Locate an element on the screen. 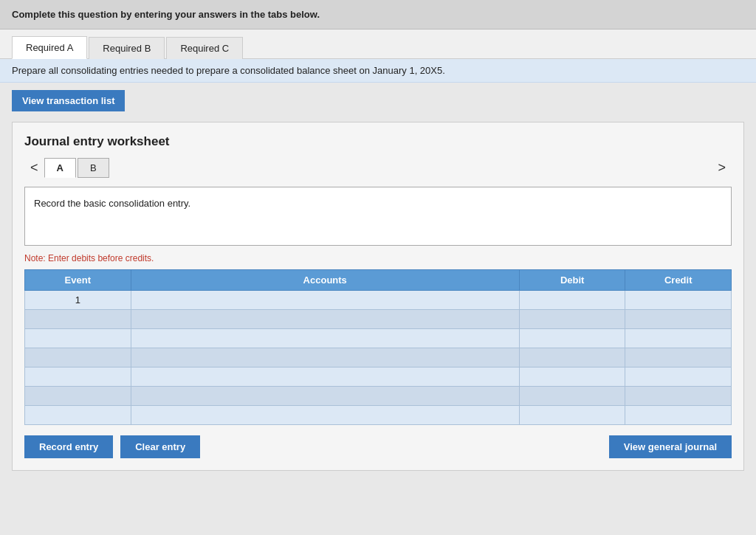 Image resolution: width=756 pixels, height=535 pixels. view-general-journal-button: View general journal is located at coordinates (670, 447).